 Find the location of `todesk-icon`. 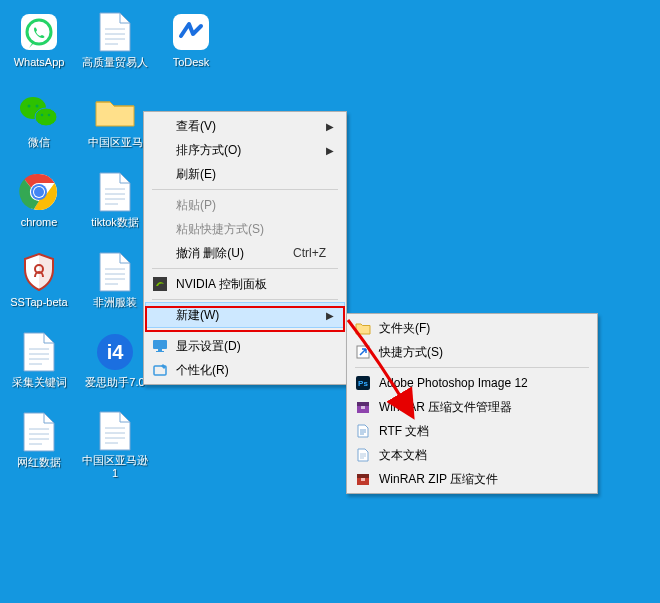

todesk-icon is located at coordinates (191, 32).